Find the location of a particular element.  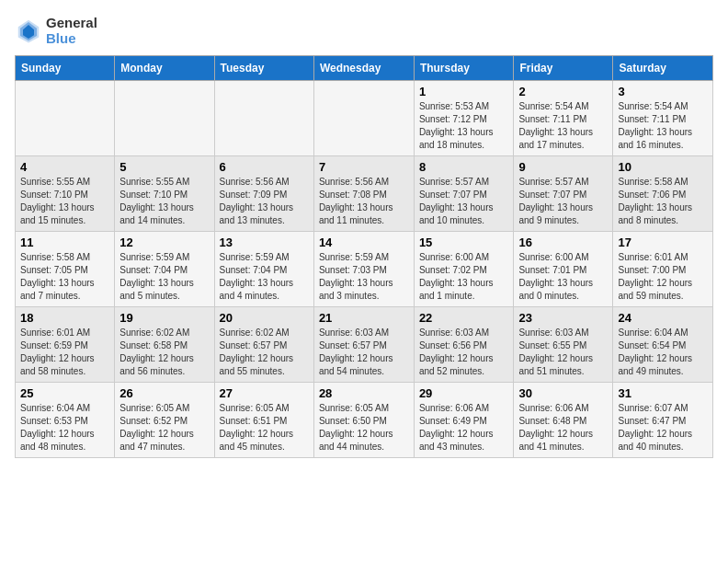

calendar-cell: 22Sunrise: 6:03 AM Sunset: 6:56 PM Dayli… is located at coordinates (463, 345).